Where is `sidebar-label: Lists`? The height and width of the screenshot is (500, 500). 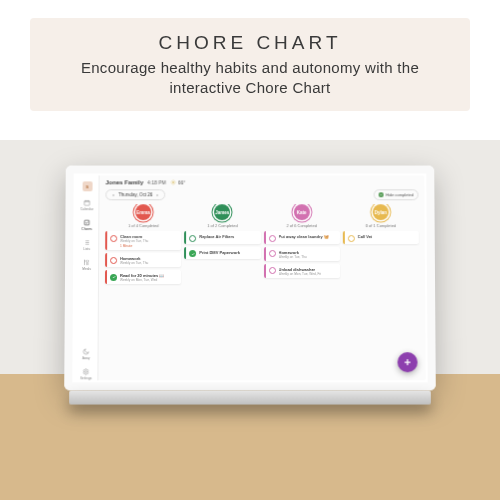
sidebar-label: Lists is located at coordinates (86, 249).